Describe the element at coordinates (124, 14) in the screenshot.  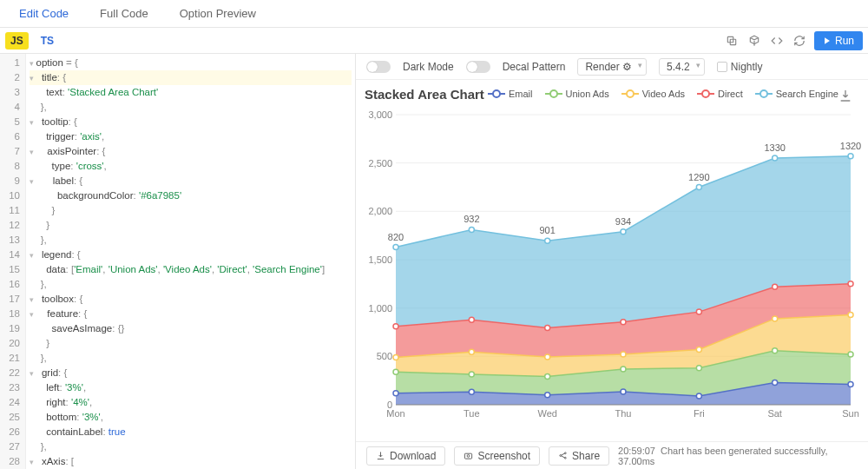
I see `tab-label: Full Code` at that location.